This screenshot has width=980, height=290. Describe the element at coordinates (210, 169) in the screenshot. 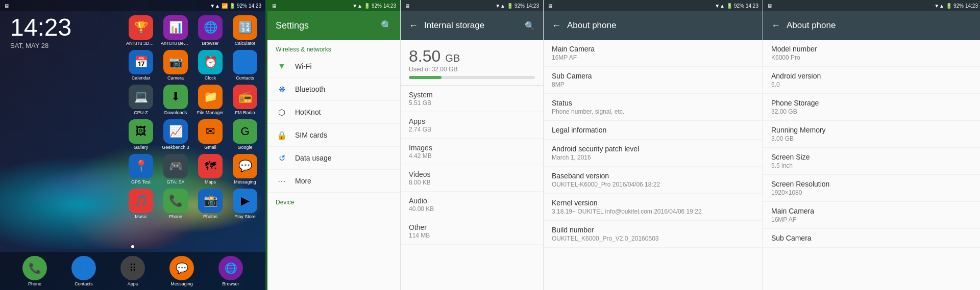

I see `app-icon-maps: 🗺 Maps` at that location.